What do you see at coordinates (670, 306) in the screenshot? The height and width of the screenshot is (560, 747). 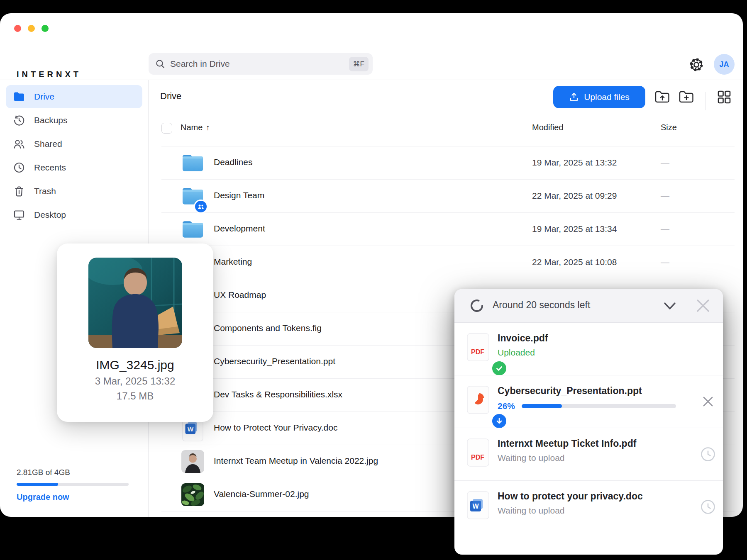 I see `collapse-panel-chevron-down-icon` at bounding box center [670, 306].